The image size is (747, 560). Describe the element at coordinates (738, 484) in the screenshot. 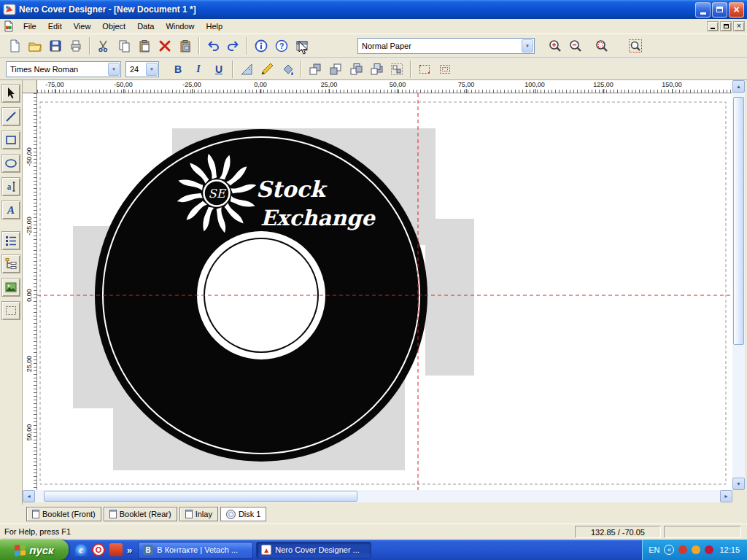

I see `scroll-down-button: ▼` at that location.